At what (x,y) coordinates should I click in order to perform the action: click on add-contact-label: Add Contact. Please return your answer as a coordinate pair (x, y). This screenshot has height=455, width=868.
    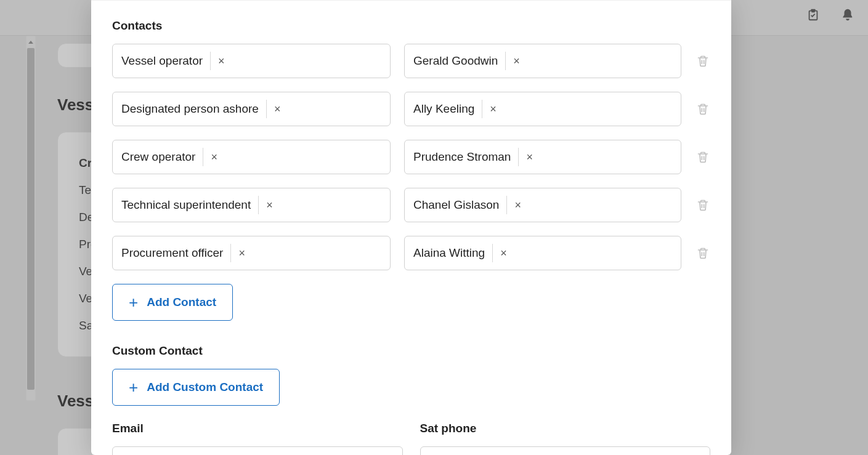
    Looking at the image, I should click on (181, 302).